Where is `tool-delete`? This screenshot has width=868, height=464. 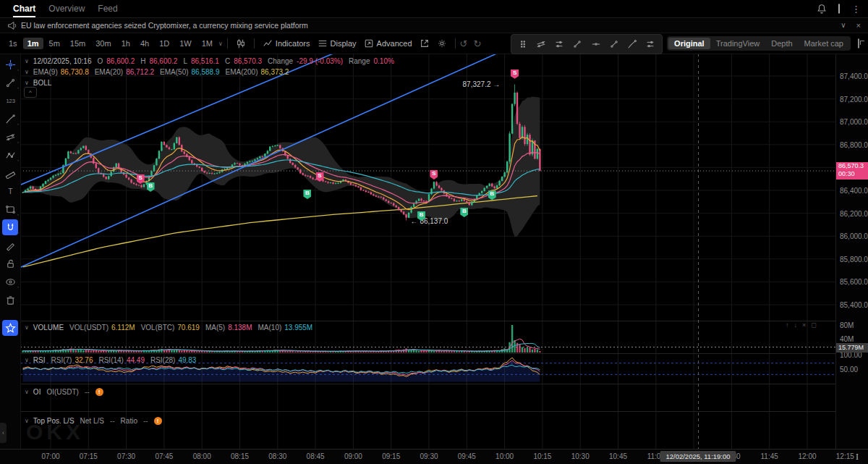 tool-delete is located at coordinates (10, 300).